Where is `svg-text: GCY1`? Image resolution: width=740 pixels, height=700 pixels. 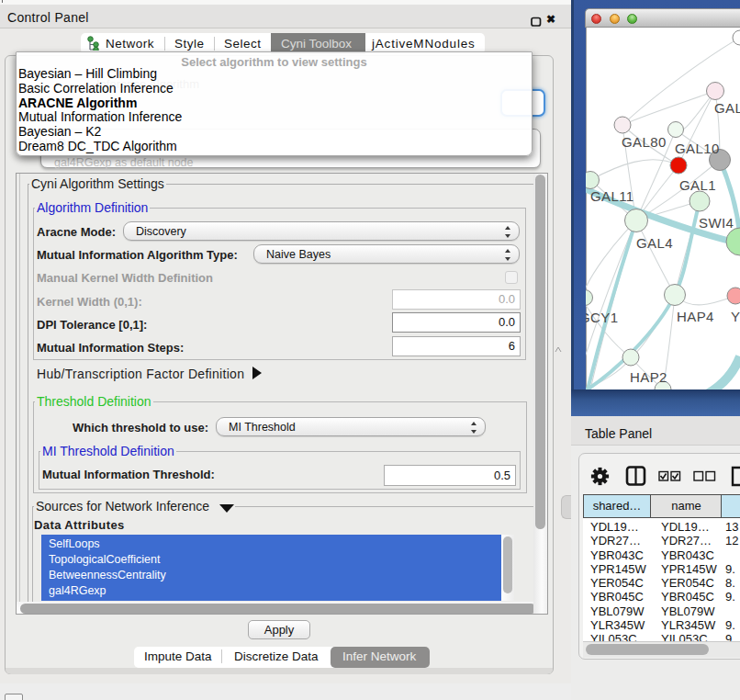
svg-text: GCY1 is located at coordinates (602, 318).